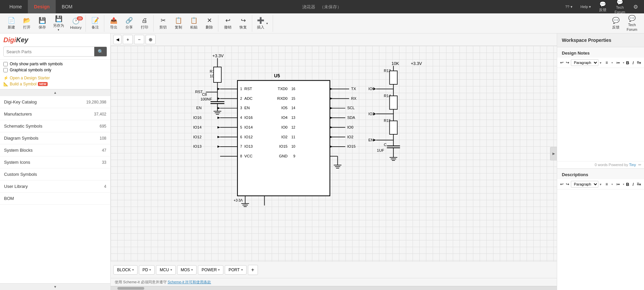  I want to click on design-notes-content, so click(600, 115).